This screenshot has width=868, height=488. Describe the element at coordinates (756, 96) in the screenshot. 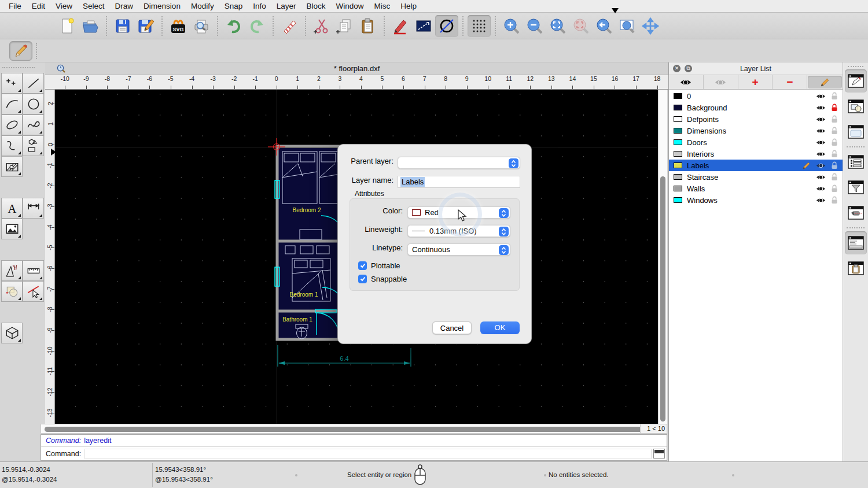

I see `layer-row: 0` at that location.